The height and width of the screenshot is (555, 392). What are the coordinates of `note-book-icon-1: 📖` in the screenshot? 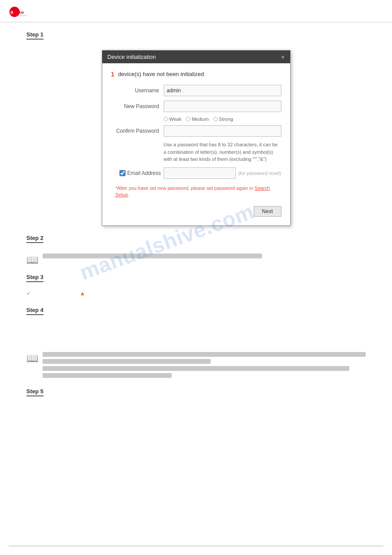 It's located at (32, 260).